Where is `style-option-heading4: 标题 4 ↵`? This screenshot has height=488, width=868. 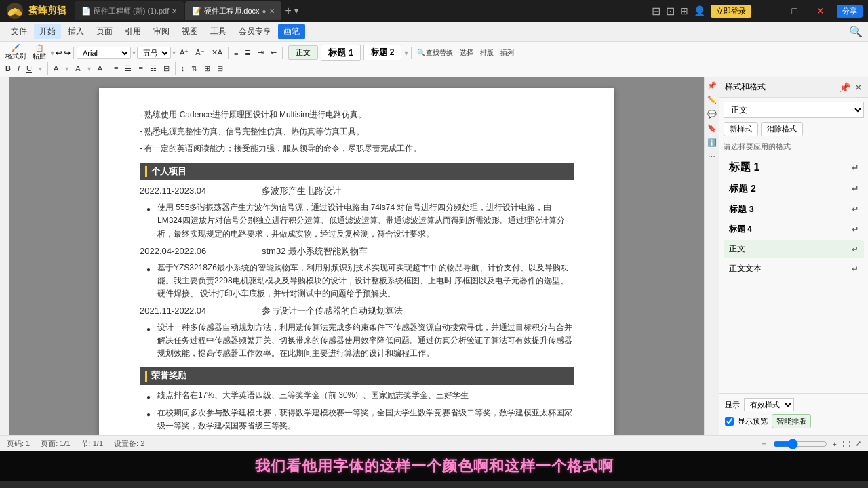
style-option-heading4: 标题 4 ↵ is located at coordinates (793, 229).